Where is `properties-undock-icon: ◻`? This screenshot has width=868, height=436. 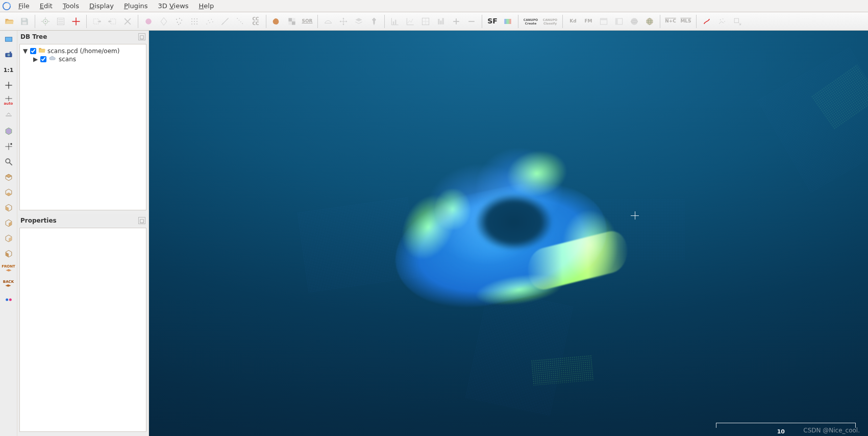 properties-undock-icon: ◻ is located at coordinates (142, 221).